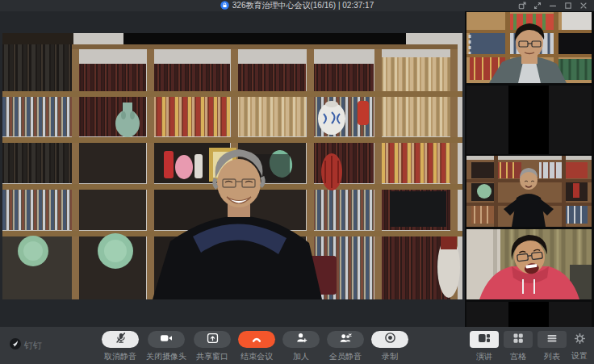 The image size is (594, 364). What do you see at coordinates (518, 357) in the screenshot?
I see `grid-view-label: 宫格` at bounding box center [518, 357].